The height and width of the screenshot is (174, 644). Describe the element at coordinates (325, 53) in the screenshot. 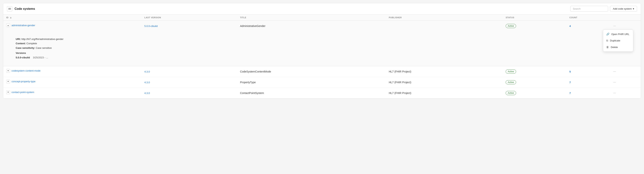

I see `versions-label: Versions` at that location.